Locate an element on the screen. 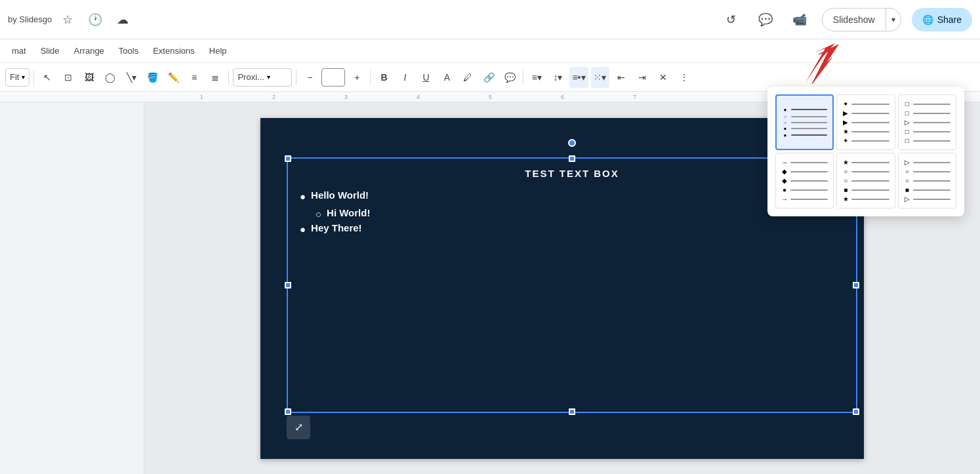 This screenshot has height=474, width=980. more-options-btn: ⋮ is located at coordinates (684, 77).